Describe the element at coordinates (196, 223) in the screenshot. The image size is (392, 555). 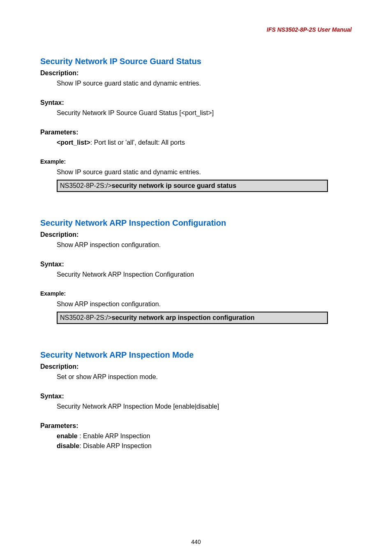
I see `section-title: Security Network ARP Inspection Configur…` at that location.